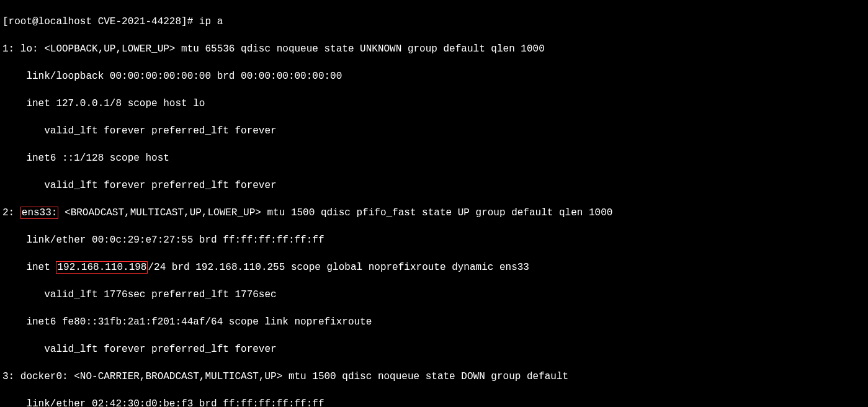 The image size is (868, 407). I want to click on iface-lo-link: link/loopback 00:00:00:00:00:00 brd 00:0…, so click(434, 76).